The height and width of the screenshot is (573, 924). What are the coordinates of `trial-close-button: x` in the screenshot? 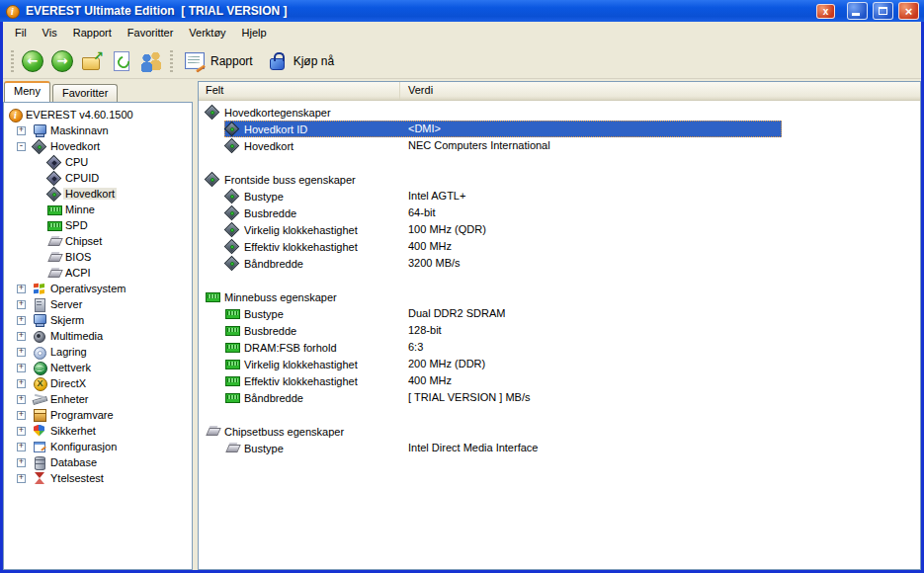 It's located at (826, 12).